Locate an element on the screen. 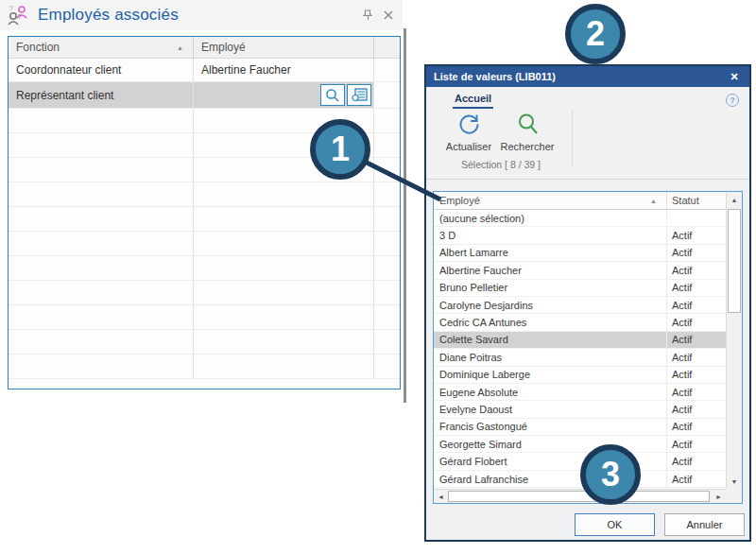  list-item: Albert LamarreActif is located at coordinates (580, 253).